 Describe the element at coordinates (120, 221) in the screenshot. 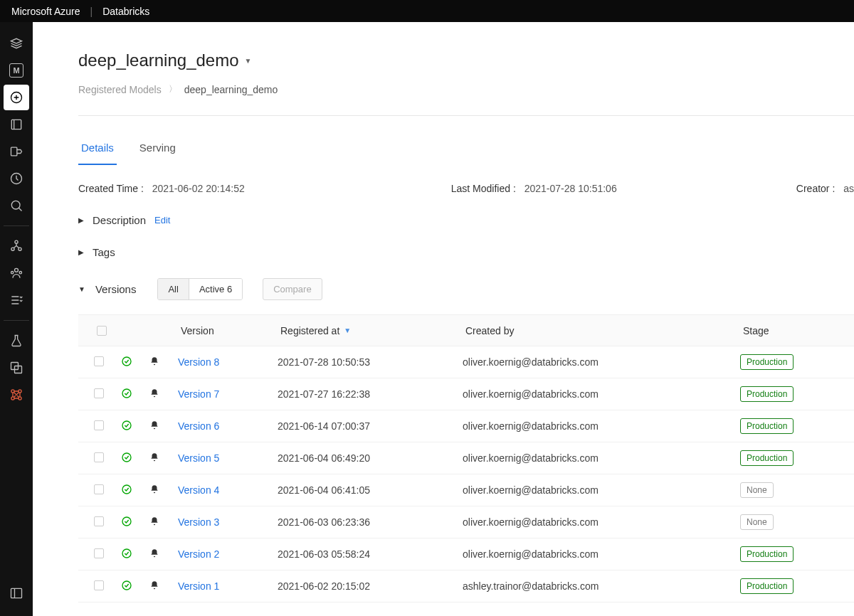

I see `description-label: Description` at that location.